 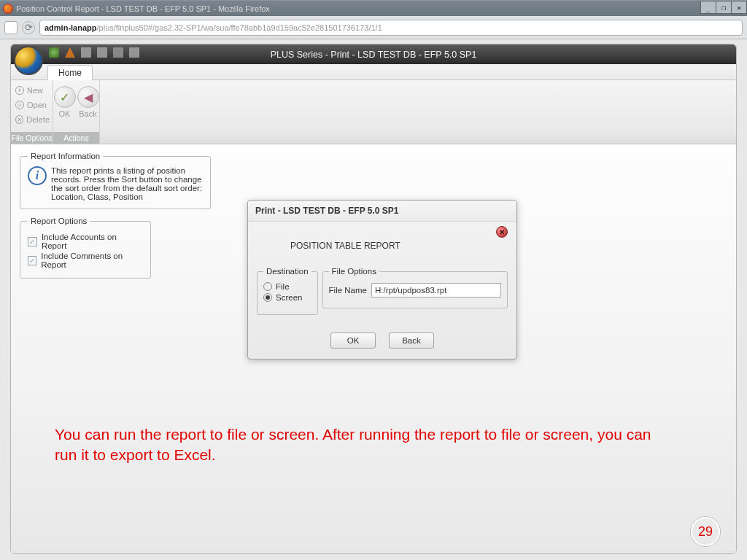 I want to click on dialog-heading: POSITION TABLE REPORT, so click(x=399, y=246).